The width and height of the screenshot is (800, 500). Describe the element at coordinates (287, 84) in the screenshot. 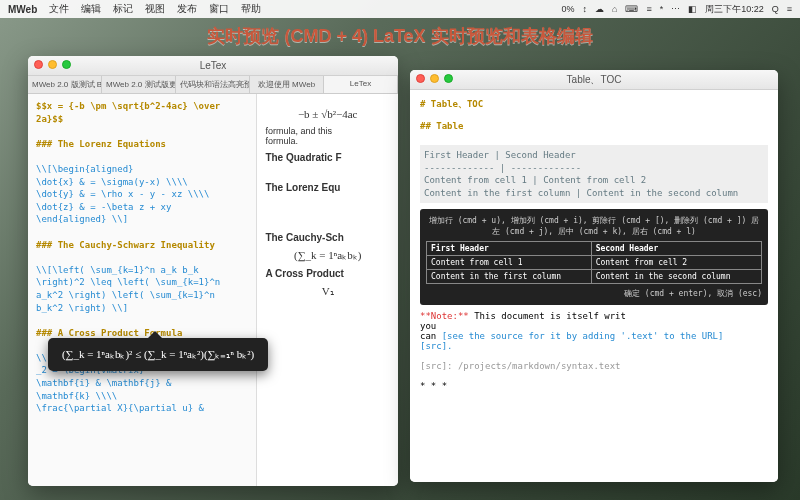

I see `tab-3: 欢迎使用 MWeb` at that location.